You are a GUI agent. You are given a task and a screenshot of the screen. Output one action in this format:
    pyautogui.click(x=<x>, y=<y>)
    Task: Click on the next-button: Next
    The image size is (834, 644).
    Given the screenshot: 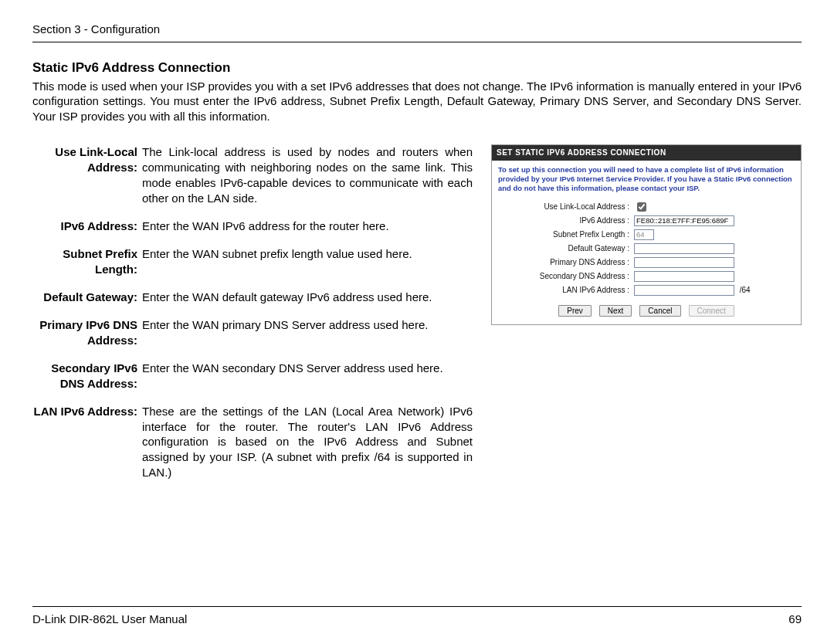 What is the action you would take?
    pyautogui.click(x=616, y=310)
    